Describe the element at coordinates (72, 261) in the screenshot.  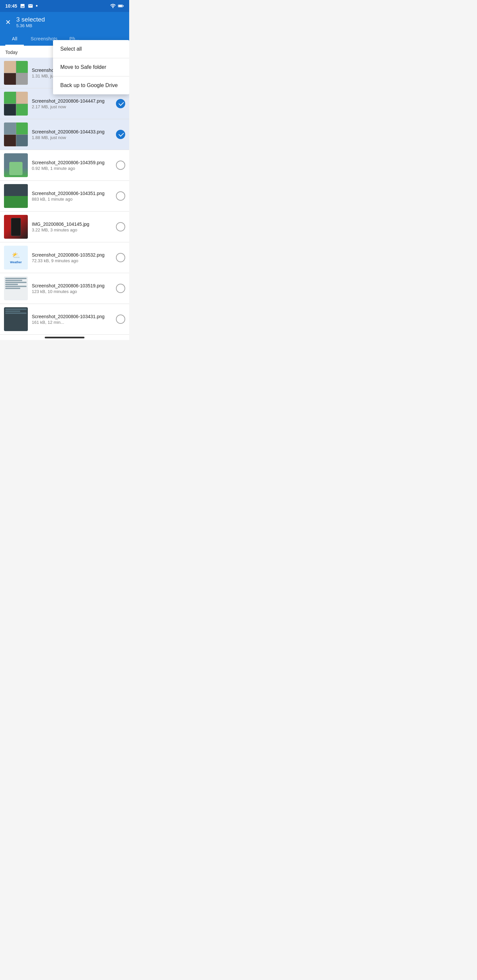
I see `file-meta: 72.33 kB, 9 minutes ago` at that location.